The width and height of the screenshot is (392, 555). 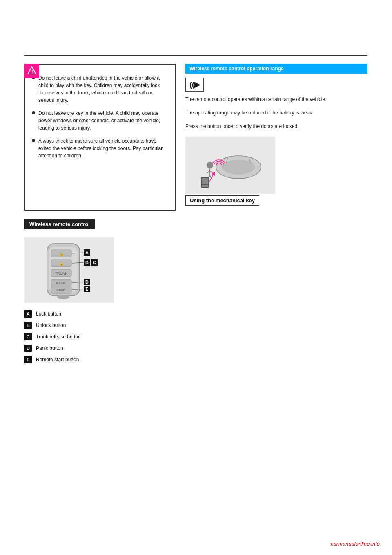 I want to click on keyfob-illustration: 🔒 🔓 TRUNK PANIC START, so click(x=69, y=270).